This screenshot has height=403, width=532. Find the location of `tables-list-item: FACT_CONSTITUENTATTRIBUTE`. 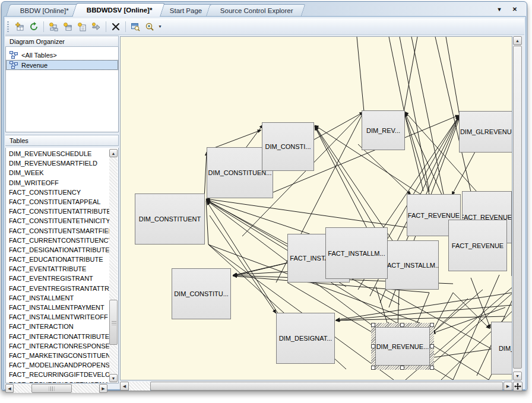

tables-list-item: FACT_CONSTITUENTATTRIBUTE is located at coordinates (58, 211).